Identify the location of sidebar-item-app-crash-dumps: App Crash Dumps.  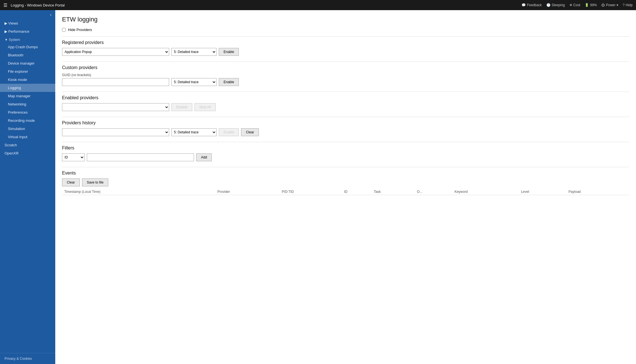
(28, 47).